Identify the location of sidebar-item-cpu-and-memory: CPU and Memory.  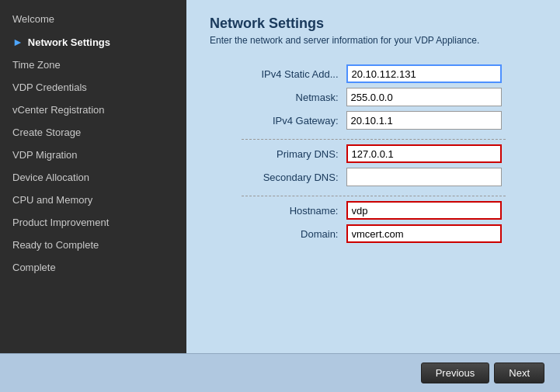
(93, 200).